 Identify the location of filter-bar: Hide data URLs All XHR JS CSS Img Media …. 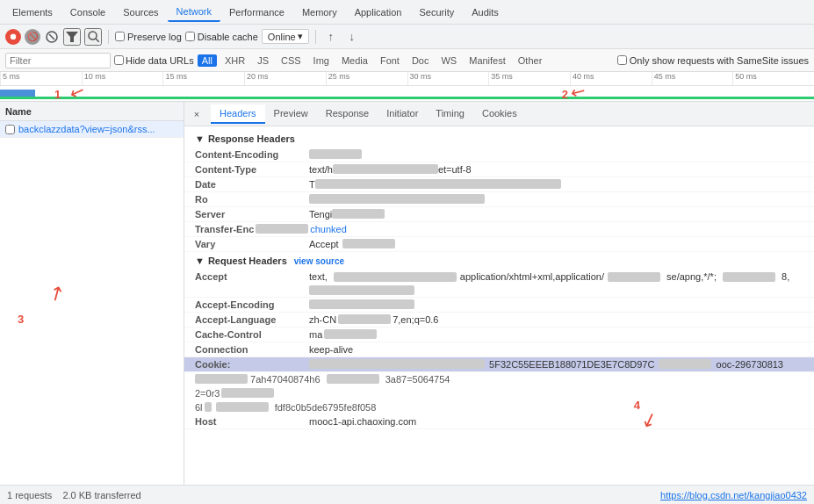
(407, 61).